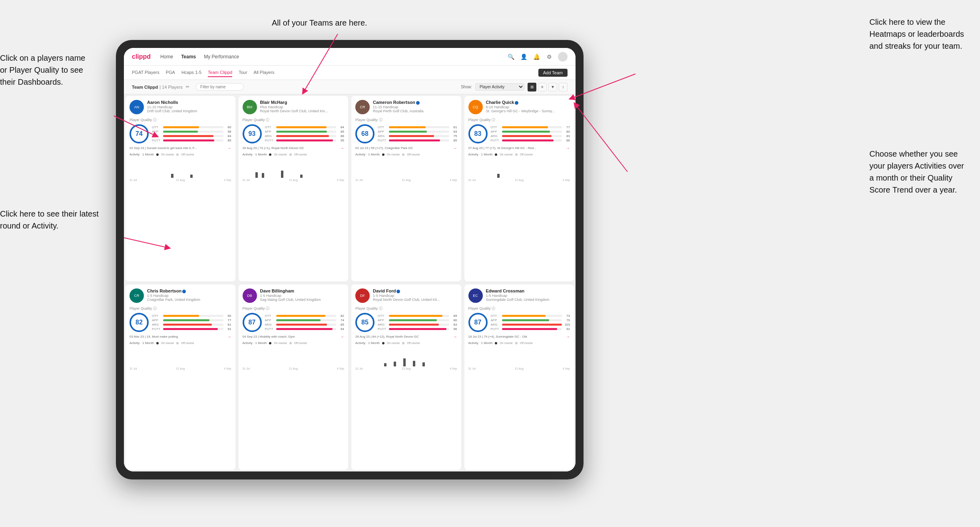 The width and height of the screenshot is (980, 527). Describe the element at coordinates (408, 132) in the screenshot. I see `app-fill` at that location.